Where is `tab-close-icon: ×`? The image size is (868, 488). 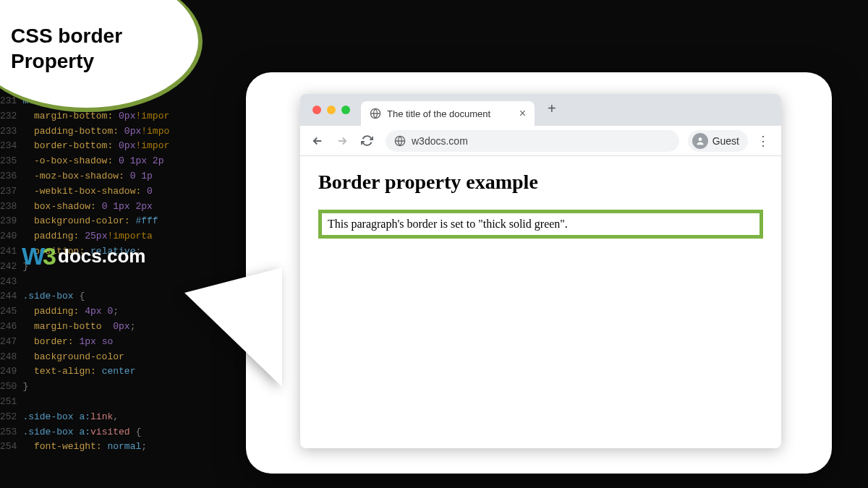 tab-close-icon: × is located at coordinates (522, 114).